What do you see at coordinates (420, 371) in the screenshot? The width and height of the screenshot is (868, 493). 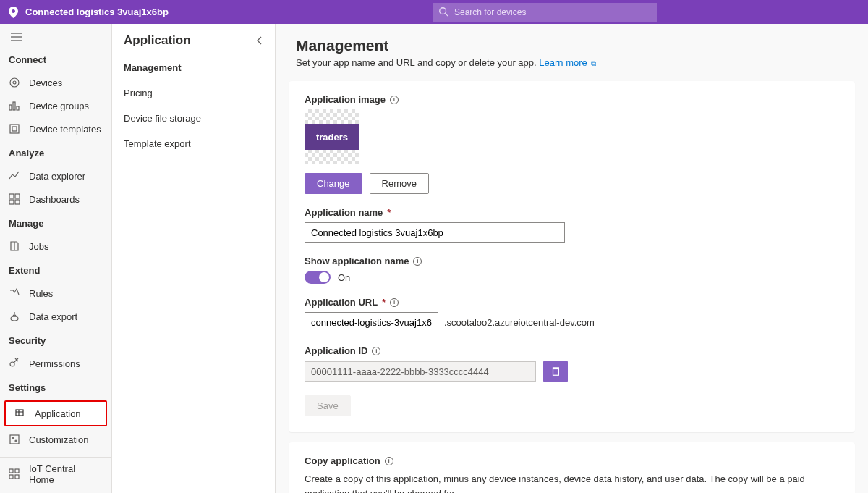 I see `app-id-input` at bounding box center [420, 371].